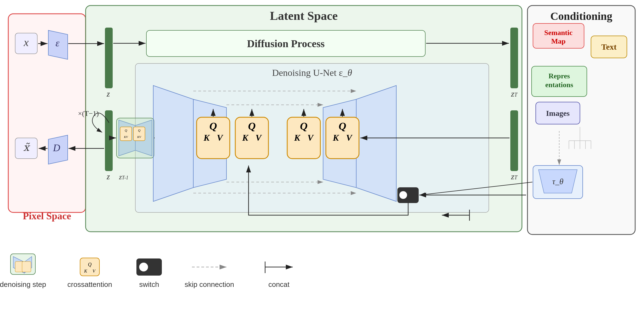  Describe the element at coordinates (26, 42) in the screenshot. I see `svg-text: x` at that location.